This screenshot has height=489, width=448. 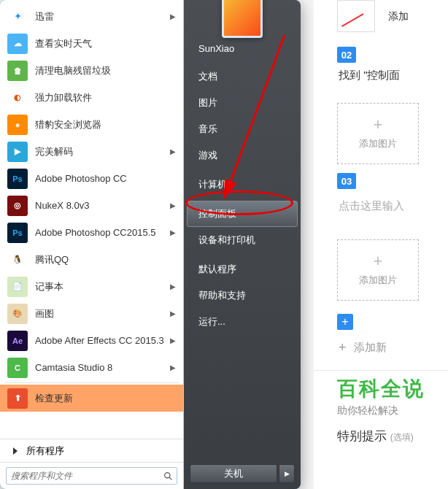 What do you see at coordinates (105, 398) in the screenshot?
I see `app-label: 检查更新` at bounding box center [105, 398].